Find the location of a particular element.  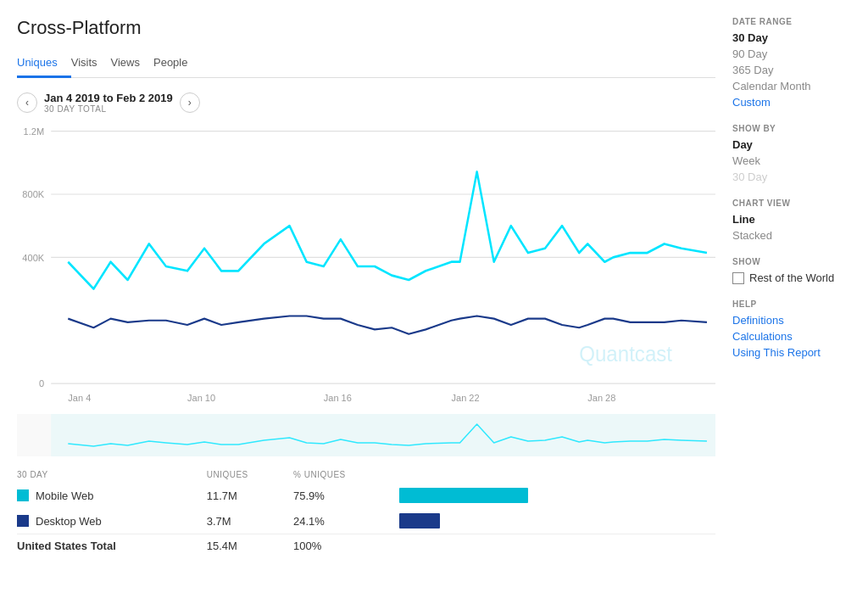

table-row: Desktop Web 3.7M 24.1% is located at coordinates (366, 521).